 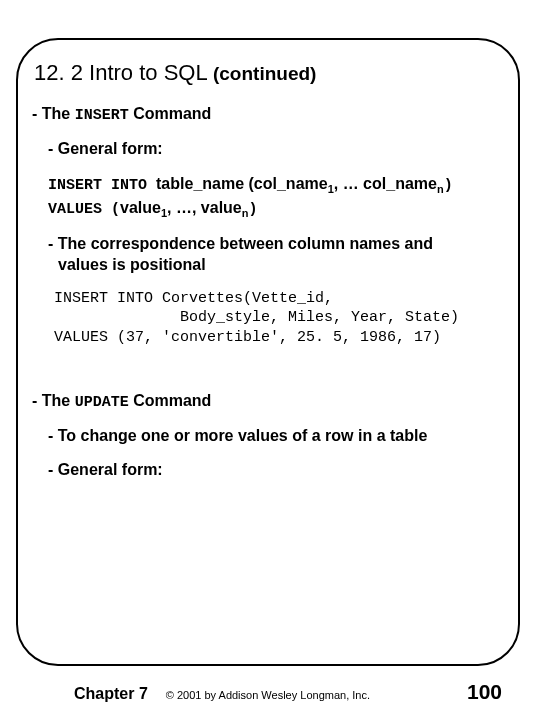 What do you see at coordinates (279, 318) in the screenshot?
I see `insert-code-example: INSERT INTO Corvettes(Vette_id, Body_sty…` at bounding box center [279, 318].